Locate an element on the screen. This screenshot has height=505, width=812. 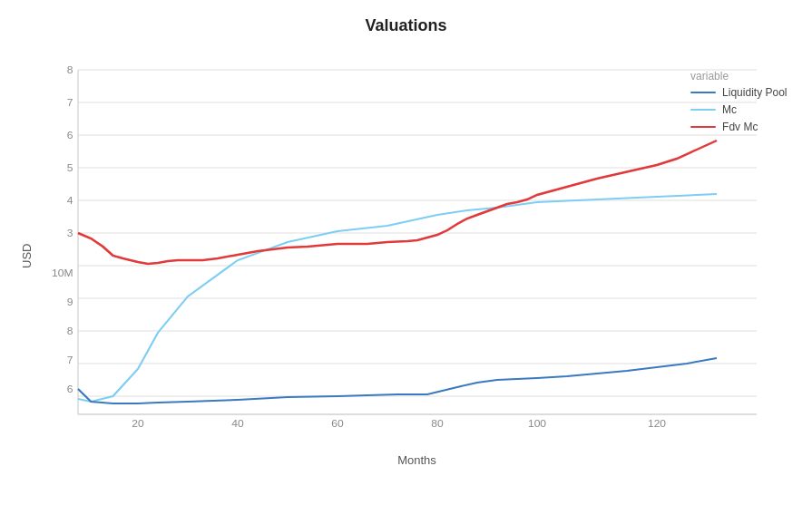
svg-text: 9 is located at coordinates (69, 301).